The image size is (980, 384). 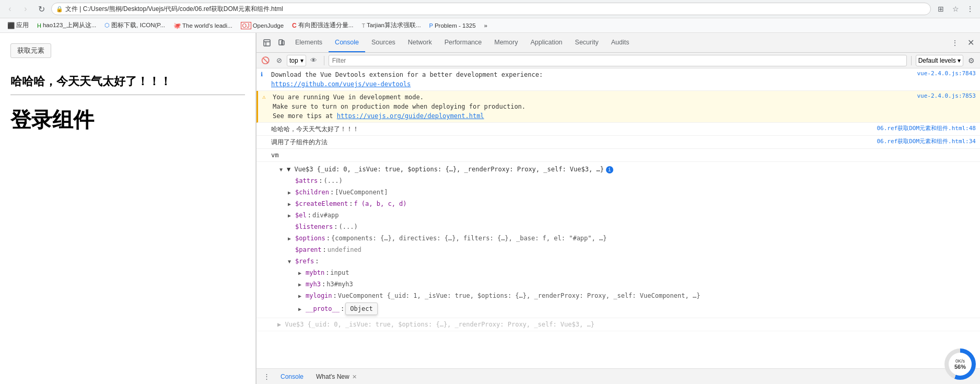 I want to click on hao123-icon: H, so click(x=39, y=26).